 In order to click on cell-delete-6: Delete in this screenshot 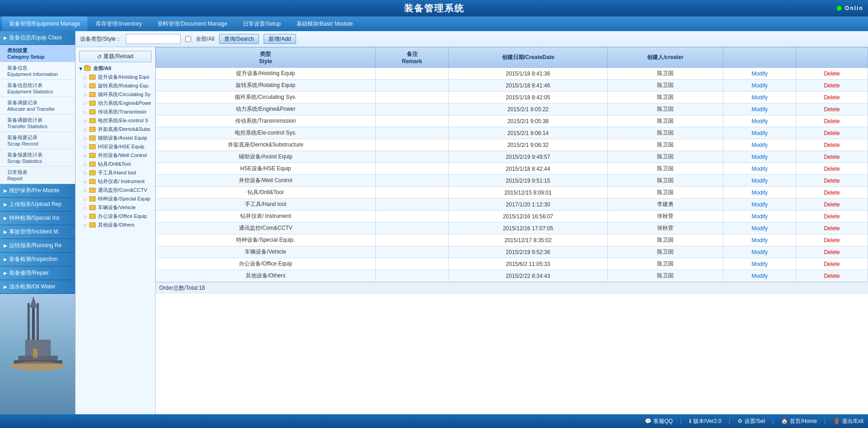, I will do `click(832, 145)`.